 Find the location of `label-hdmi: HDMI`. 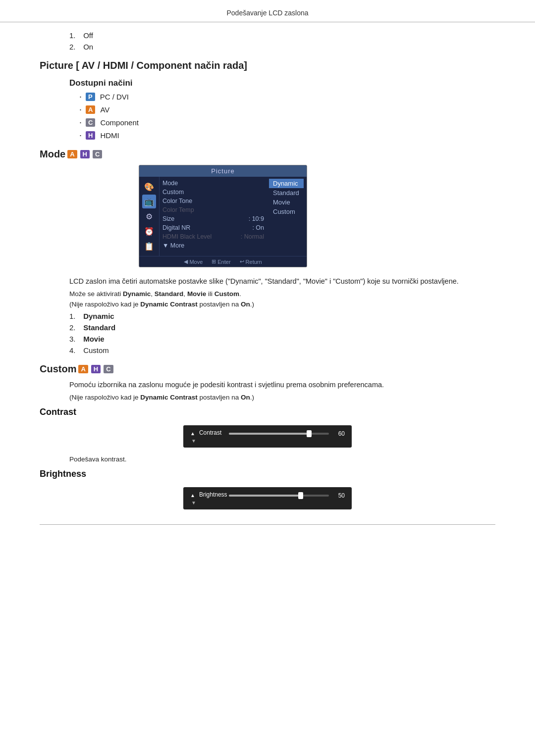

label-hdmi: HDMI is located at coordinates (109, 136).